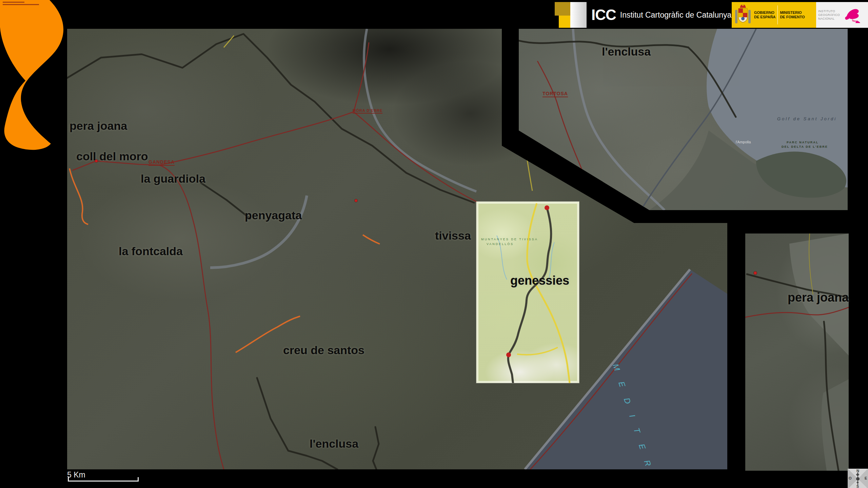 This screenshot has width=868, height=488. I want to click on gobierno-logo-block: GOBIERNO DE ESPAÑA MINISTERIO DE FOMENTO, so click(774, 15).